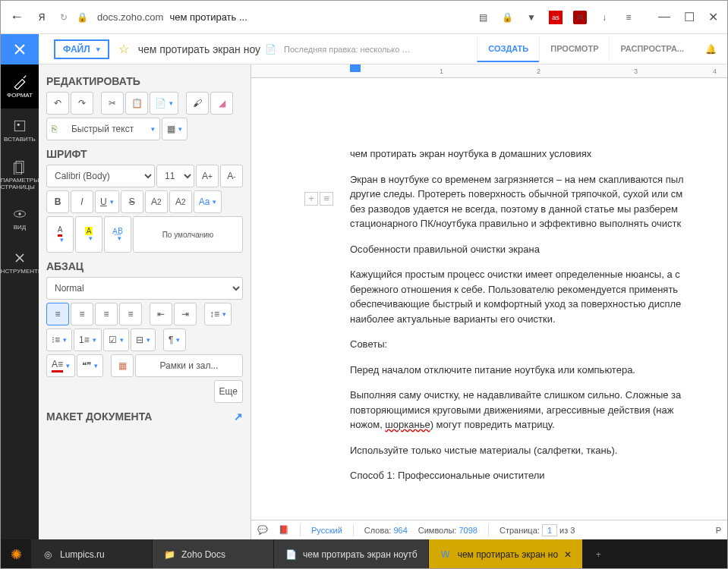 The image size is (728, 569). What do you see at coordinates (311, 199) in the screenshot?
I see `margin-plus-icon: +` at bounding box center [311, 199].